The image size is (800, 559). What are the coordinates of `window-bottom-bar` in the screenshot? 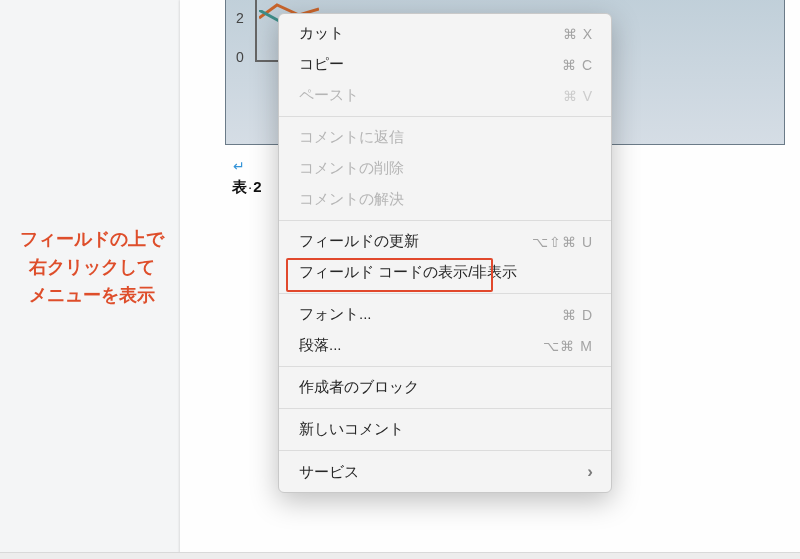 It's located at (400, 556).